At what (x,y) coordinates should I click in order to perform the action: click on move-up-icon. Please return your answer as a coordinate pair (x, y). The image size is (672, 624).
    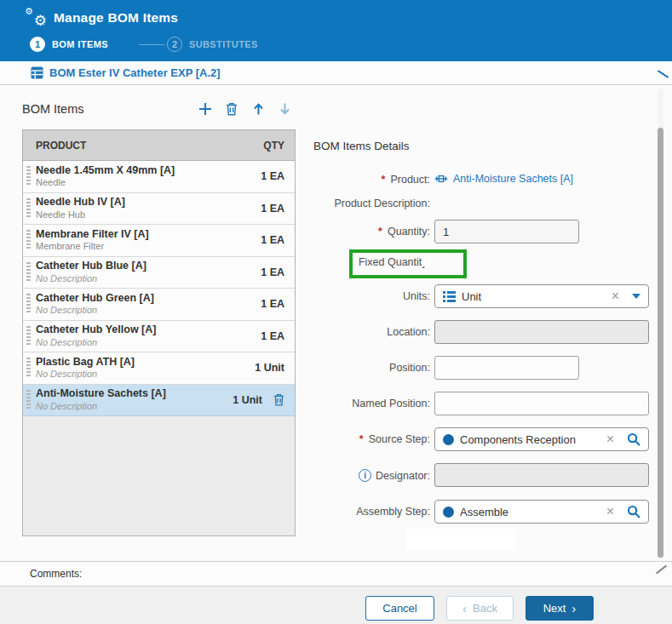
    Looking at the image, I should click on (258, 109).